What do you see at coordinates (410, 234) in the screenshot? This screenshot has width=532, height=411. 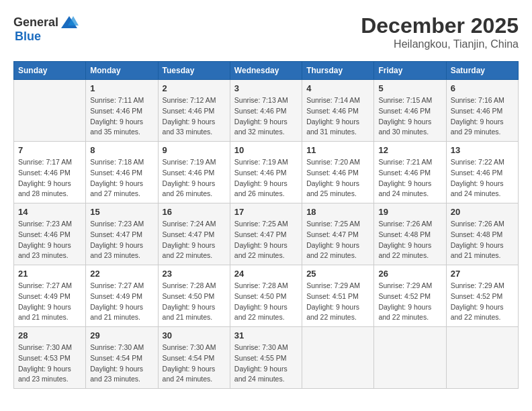 I see `calendar-cell: 19Sunrise: 7:26 AMSunset: 4:48 PMDayligh…` at bounding box center [410, 234].